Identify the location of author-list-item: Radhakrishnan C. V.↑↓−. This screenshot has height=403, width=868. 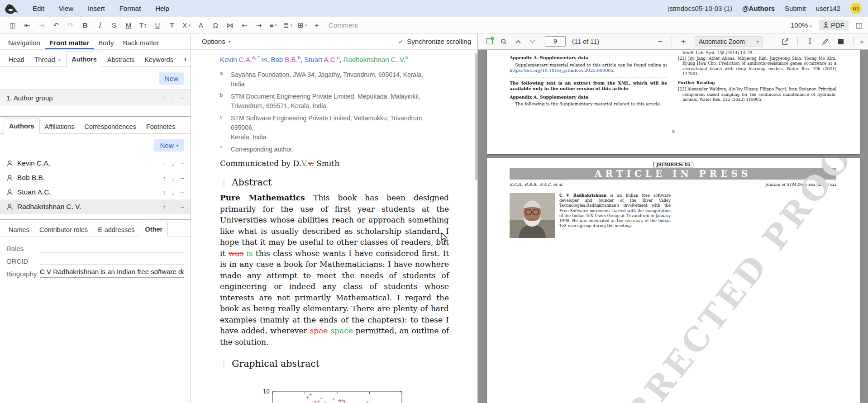
(95, 207).